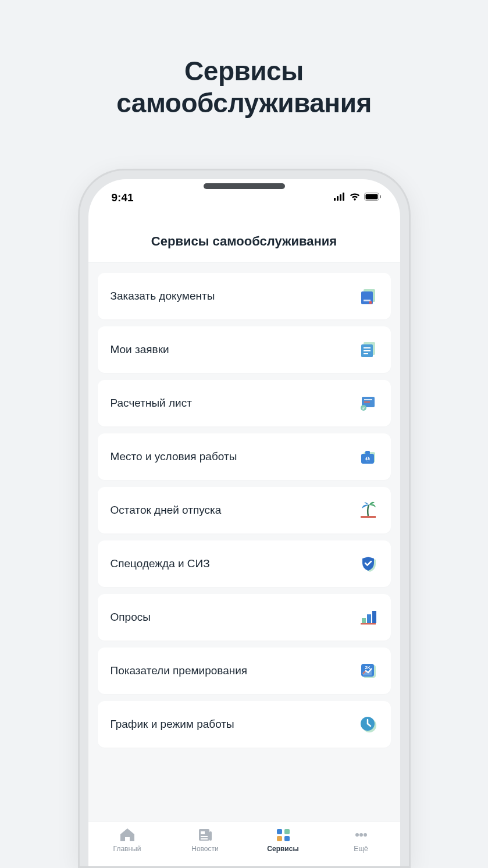 The width and height of the screenshot is (488, 868). What do you see at coordinates (368, 668) in the screenshot?
I see `svg-text: 2K` at bounding box center [368, 668].